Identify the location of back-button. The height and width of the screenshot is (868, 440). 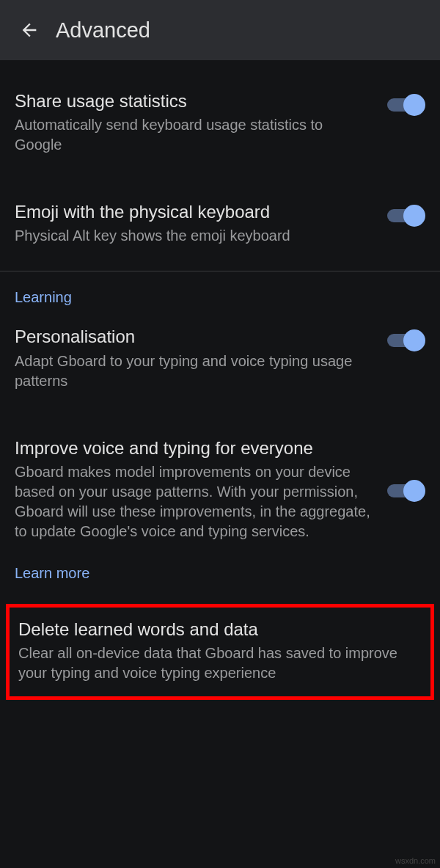
(29, 30).